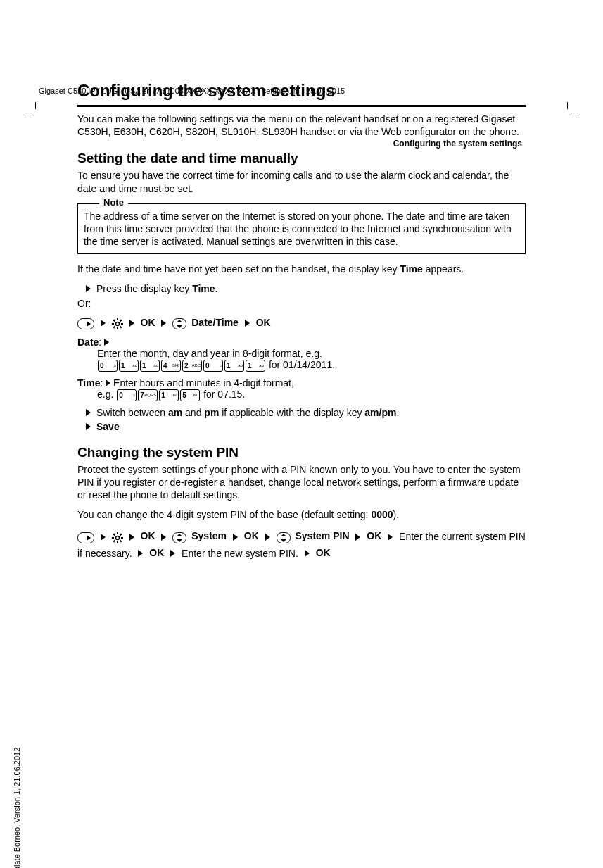 Image resolution: width=603 pixels, height=868 pixels. What do you see at coordinates (457, 144) in the screenshot?
I see `running-header: Configuring the system settings` at bounding box center [457, 144].